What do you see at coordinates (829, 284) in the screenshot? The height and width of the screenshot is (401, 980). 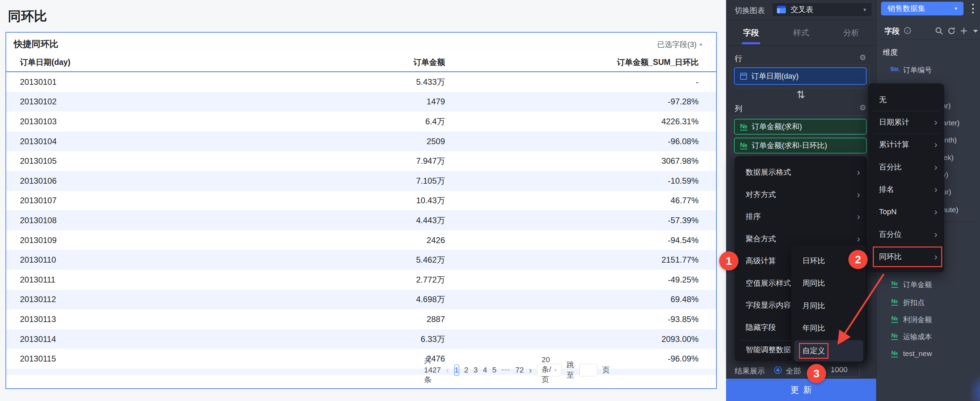 I see `menu-item-week-over-week: 周同比` at bounding box center [829, 284].